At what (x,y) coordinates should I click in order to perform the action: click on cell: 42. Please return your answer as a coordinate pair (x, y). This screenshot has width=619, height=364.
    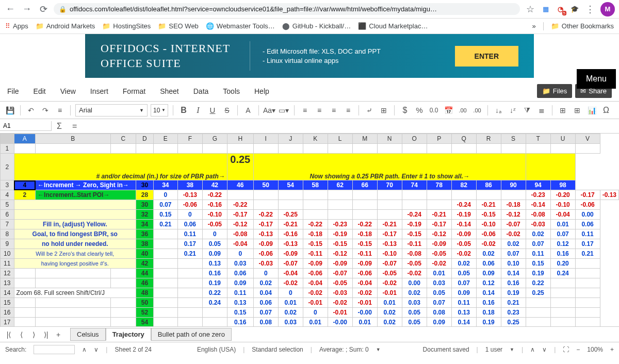
    Looking at the image, I should click on (144, 264).